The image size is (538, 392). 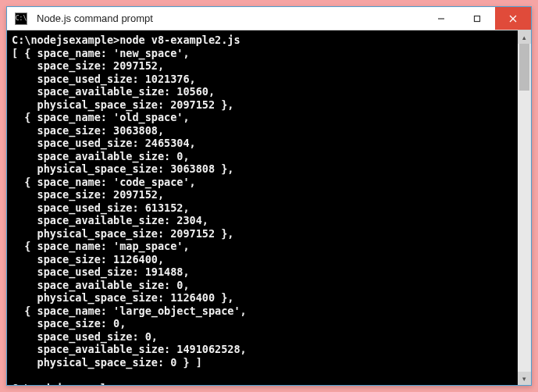 I want to click on app-icon-label: C:\, so click(x=21, y=19).